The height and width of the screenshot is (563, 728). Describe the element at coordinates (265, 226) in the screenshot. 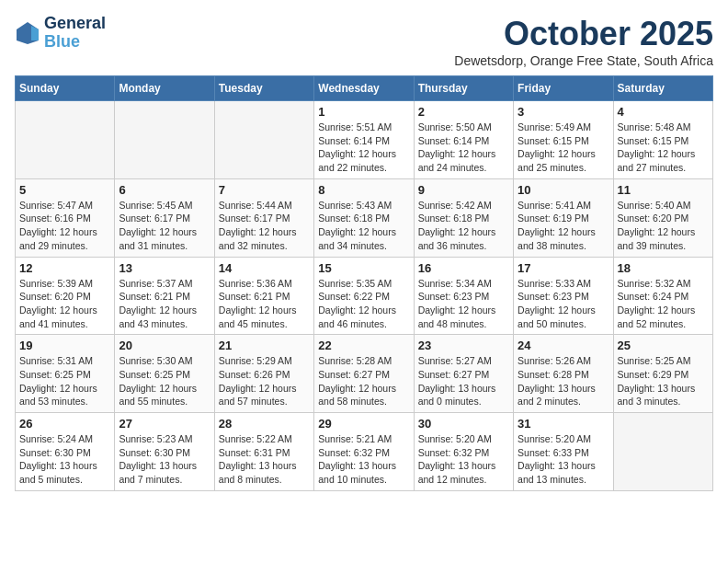

I see `day-info: Sunrise: 5:44 AM Sunset: 6:17 PM Dayligh…` at that location.